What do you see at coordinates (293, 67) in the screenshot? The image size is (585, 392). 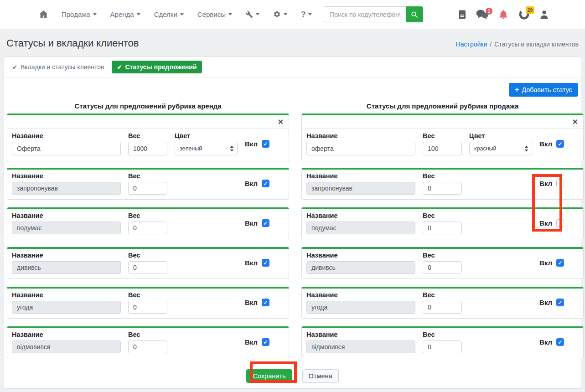 I see `tab-bar: ✔ Вкладки и статусы клиентов ✔ Статусы п…` at bounding box center [293, 67].